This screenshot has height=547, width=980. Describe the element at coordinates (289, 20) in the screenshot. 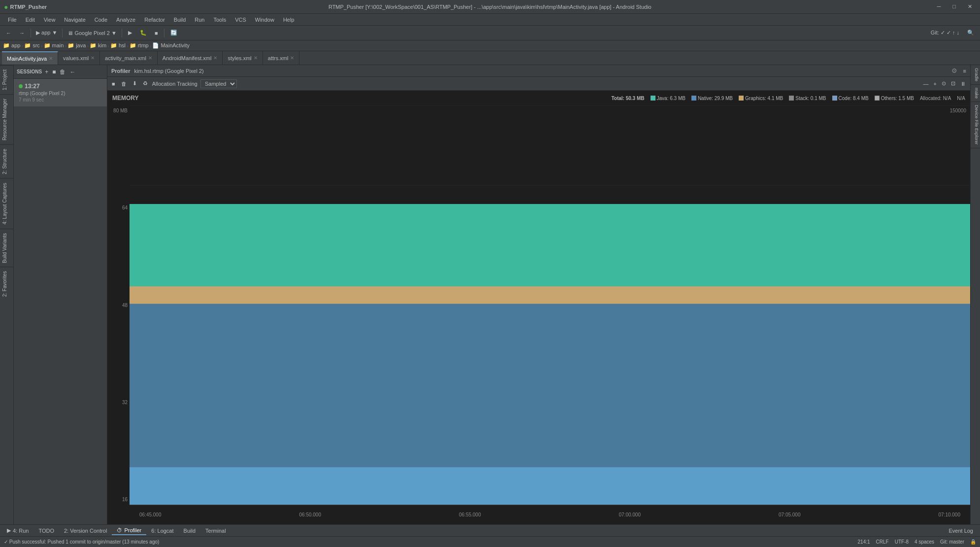

I see `menu-help: Help` at that location.